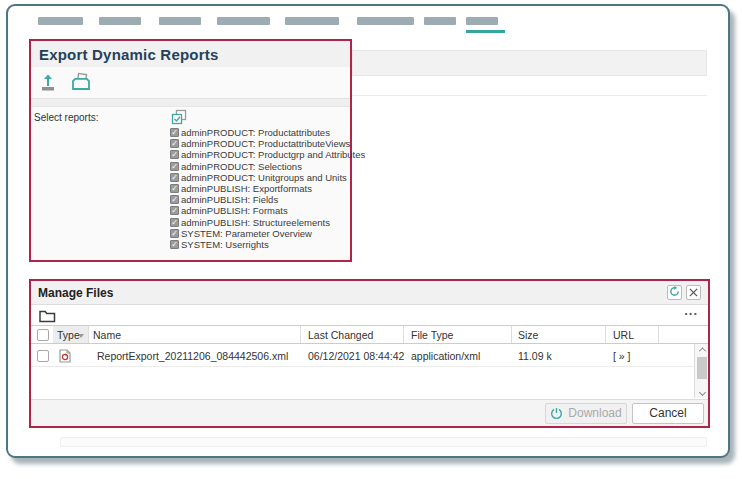  Describe the element at coordinates (128, 54) in the screenshot. I see `page-title: Export Dynamic Reports` at that location.